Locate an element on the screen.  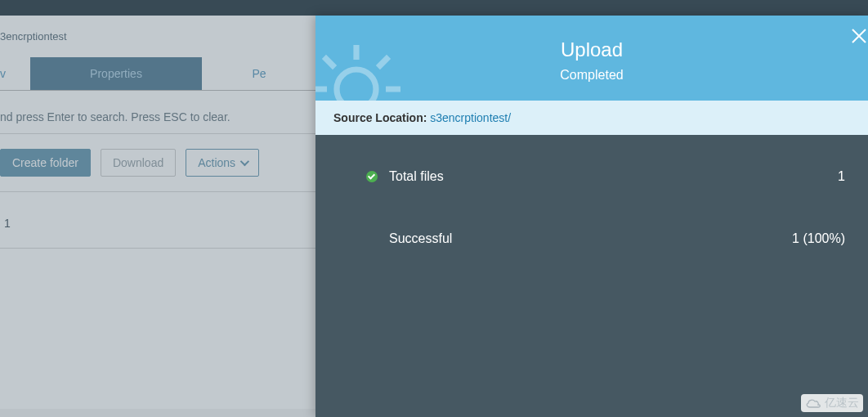
download-button: Download is located at coordinates (138, 163).